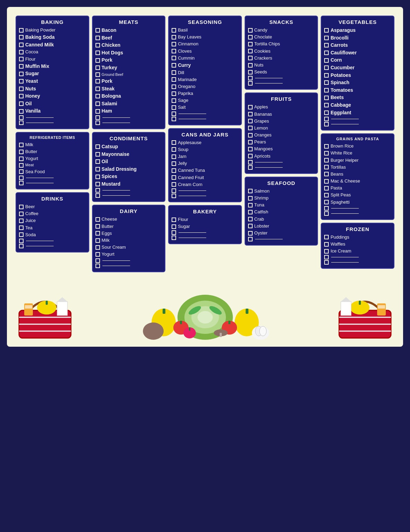 This screenshot has width=410, height=532. What do you see at coordinates (53, 221) in the screenshot?
I see `list-item: Juice` at bounding box center [53, 221].